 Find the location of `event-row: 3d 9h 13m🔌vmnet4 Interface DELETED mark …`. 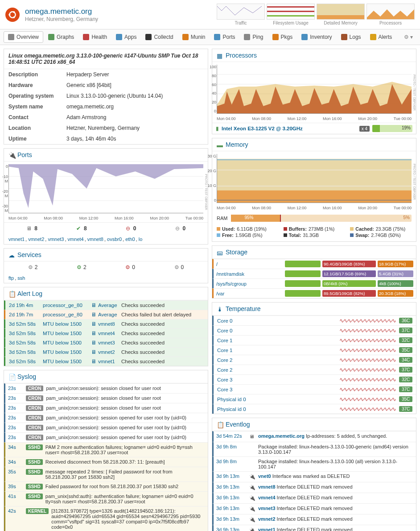

event-row: 3d 9h 13m🔌vmnet4 Interface DELETED mark … is located at coordinates (314, 498).